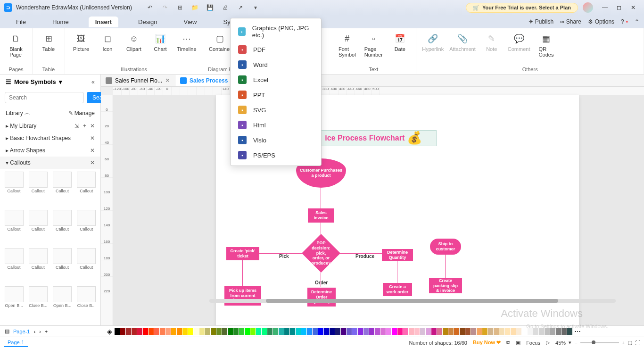 Image resolution: width=644 pixels, height=348 pixels. I want to click on trial-banner: 🛒 Your Free Trial is over. Select a Plan, so click(522, 8).